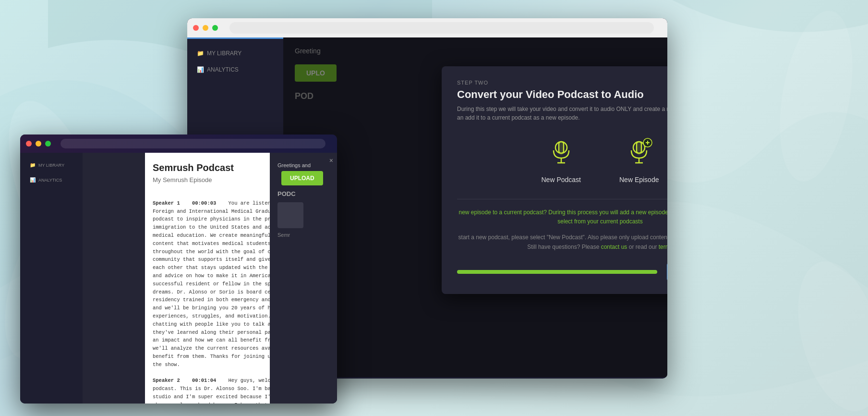 Image resolution: width=868 pixels, height=416 pixels. Describe the element at coordinates (224, 53) in the screenshot. I see `sidebar-library-label: MY LIBRARY` at that location.